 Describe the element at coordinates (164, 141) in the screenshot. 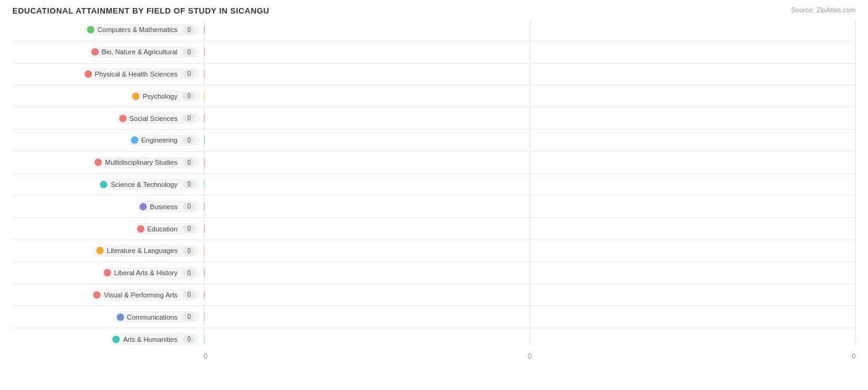

I see `label-pill: Engineering0` at that location.